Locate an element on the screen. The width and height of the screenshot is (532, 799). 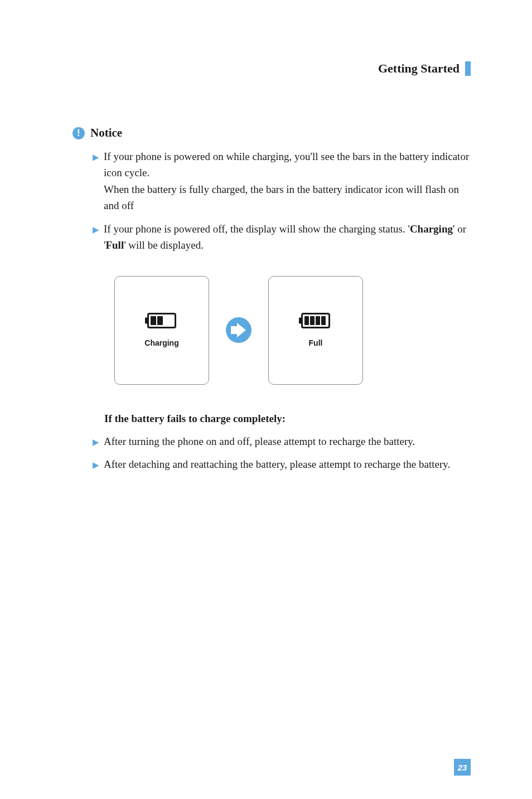
bold-text: Charging is located at coordinates (432, 229).